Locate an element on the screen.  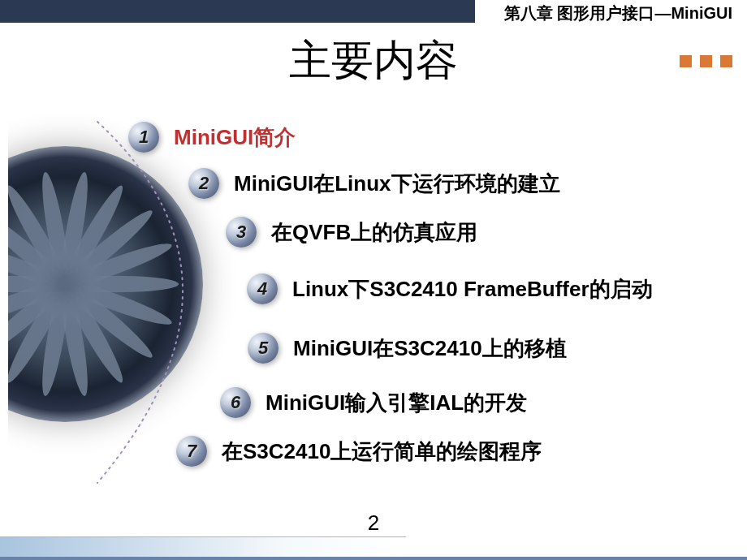
list-item-2: 2 MiniGUI在Linux下运行环境的建立 is located at coordinates (374, 183).